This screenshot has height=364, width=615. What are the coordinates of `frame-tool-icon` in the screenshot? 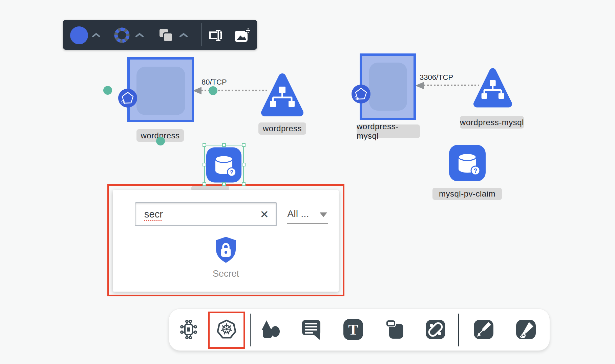 It's located at (396, 329).